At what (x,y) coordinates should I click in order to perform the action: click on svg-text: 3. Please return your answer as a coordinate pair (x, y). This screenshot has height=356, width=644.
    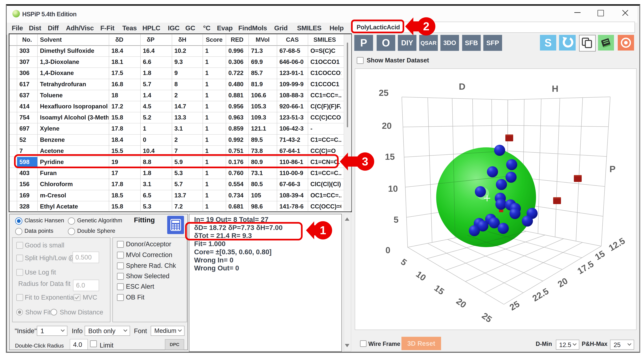
    Looking at the image, I should click on (365, 161).